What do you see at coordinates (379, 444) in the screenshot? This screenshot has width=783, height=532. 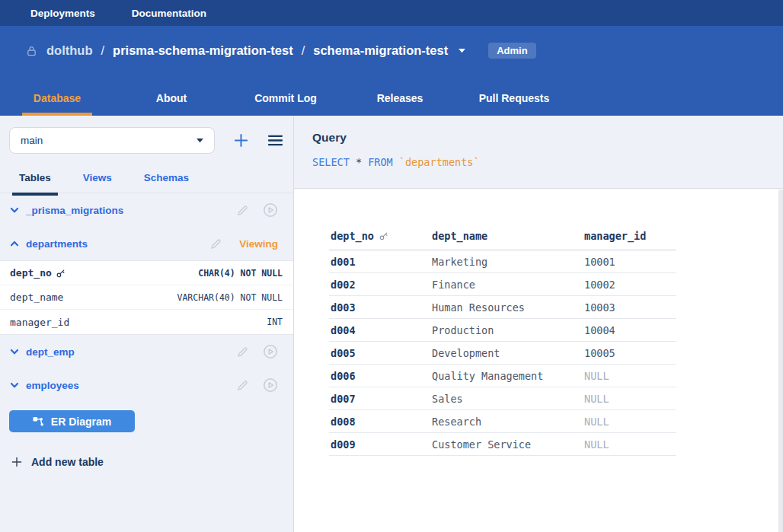 I see `table-cell: d009` at bounding box center [379, 444].